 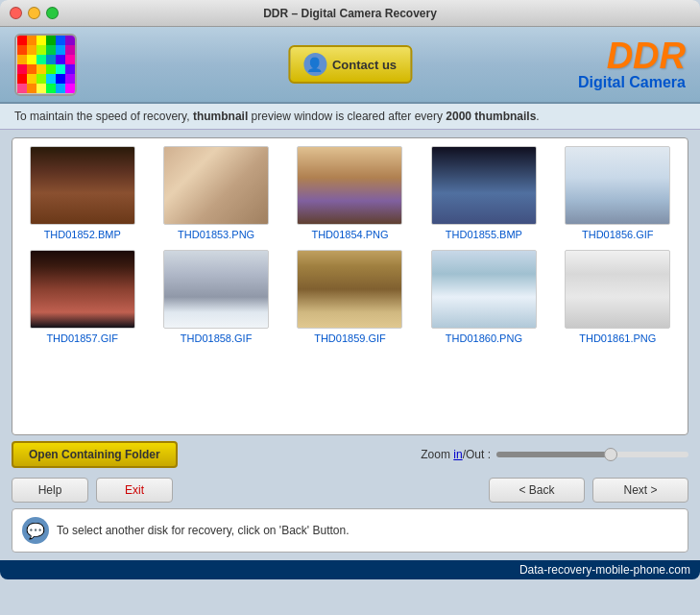 What do you see at coordinates (350, 338) in the screenshot?
I see `thumbnail-filename: THD01859.GIF` at bounding box center [350, 338].